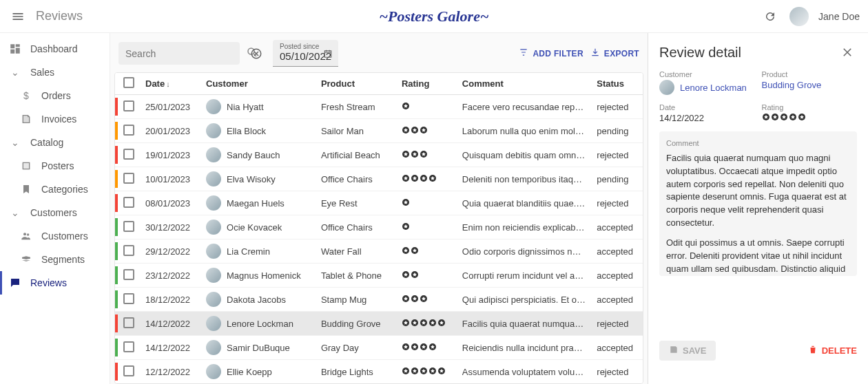 Image resolution: width=868 pixels, height=384 pixels. Describe the element at coordinates (328, 55) in the screenshot. I see `calendar-icon` at that location.